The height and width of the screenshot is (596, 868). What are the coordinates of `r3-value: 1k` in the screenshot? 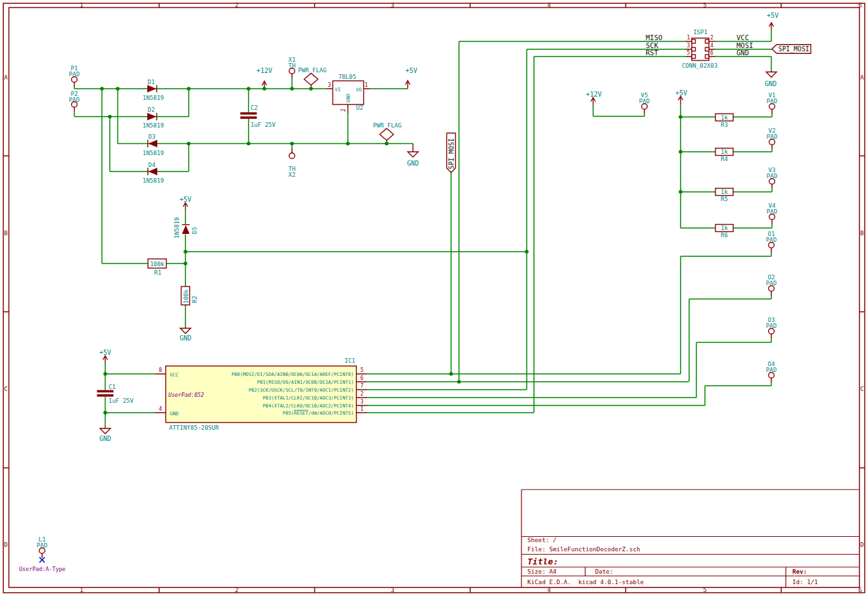 It's located at (725, 118).